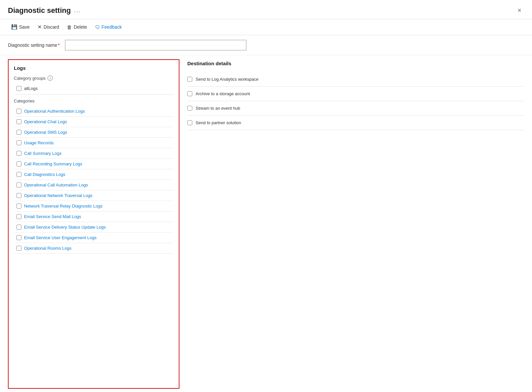  I want to click on destination-label: Archive to a storage account, so click(223, 94).